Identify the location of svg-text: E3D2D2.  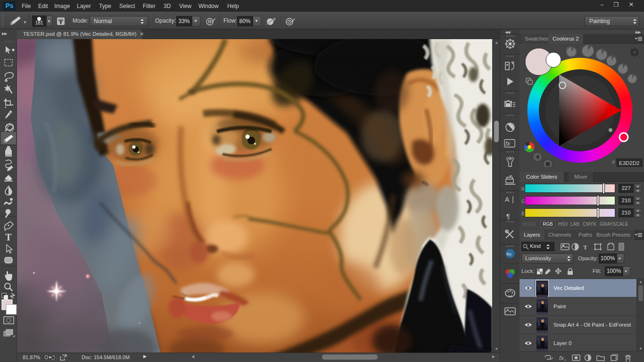
(629, 163).